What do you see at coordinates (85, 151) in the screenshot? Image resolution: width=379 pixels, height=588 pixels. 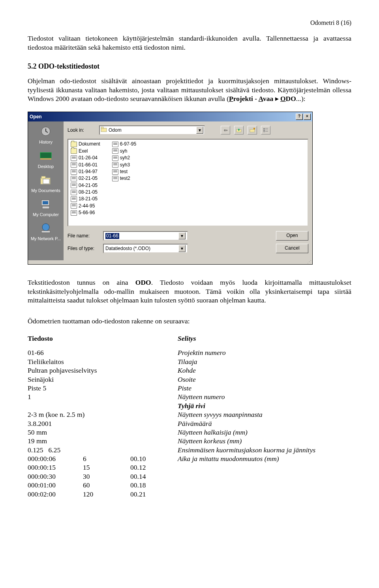 I see `file-list-item: Exel` at bounding box center [85, 151].